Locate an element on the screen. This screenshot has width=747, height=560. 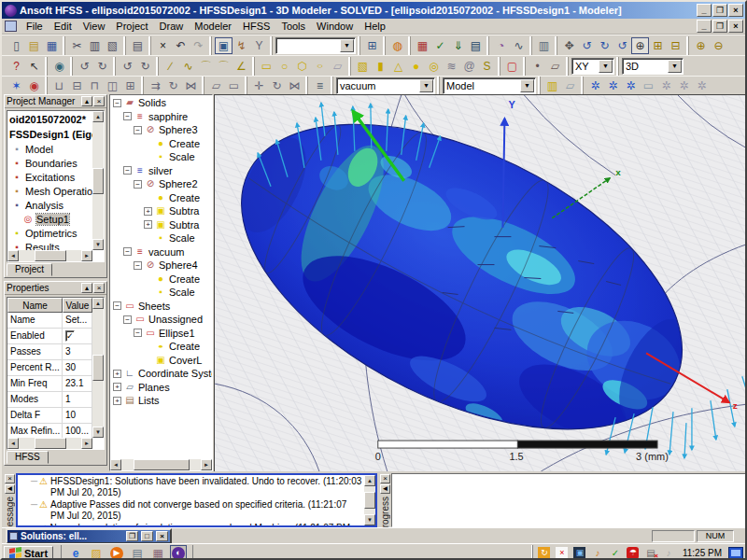
duplicate-mirror-icon: ⋈ is located at coordinates (190, 86).